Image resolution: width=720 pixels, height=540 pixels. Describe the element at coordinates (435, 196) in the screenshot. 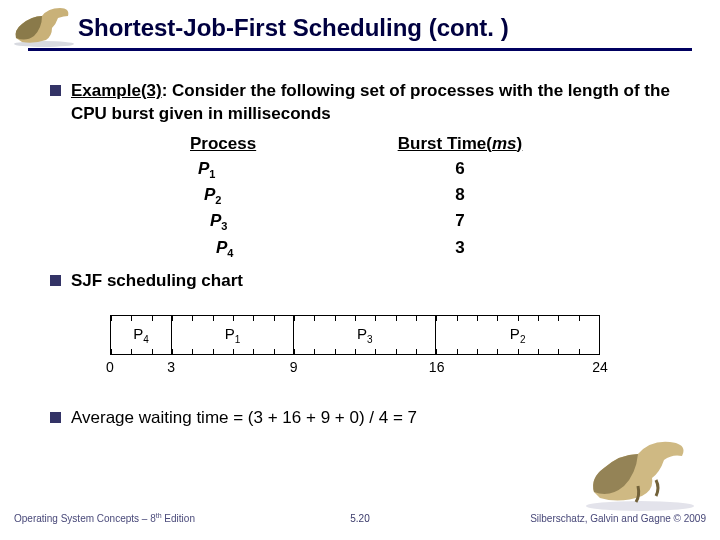

I see `table-row: P28` at that location.